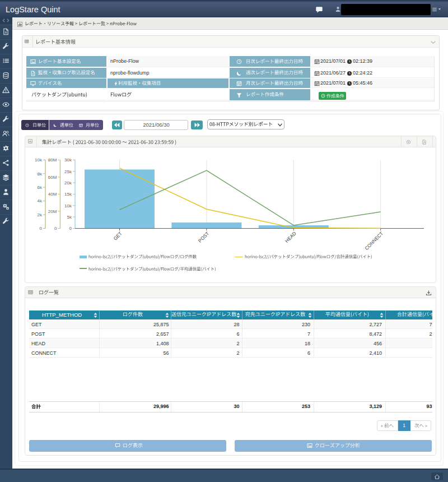  What do you see at coordinates (291, 237) in the screenshot?
I see `svg-text: HEAD` at bounding box center [291, 237].